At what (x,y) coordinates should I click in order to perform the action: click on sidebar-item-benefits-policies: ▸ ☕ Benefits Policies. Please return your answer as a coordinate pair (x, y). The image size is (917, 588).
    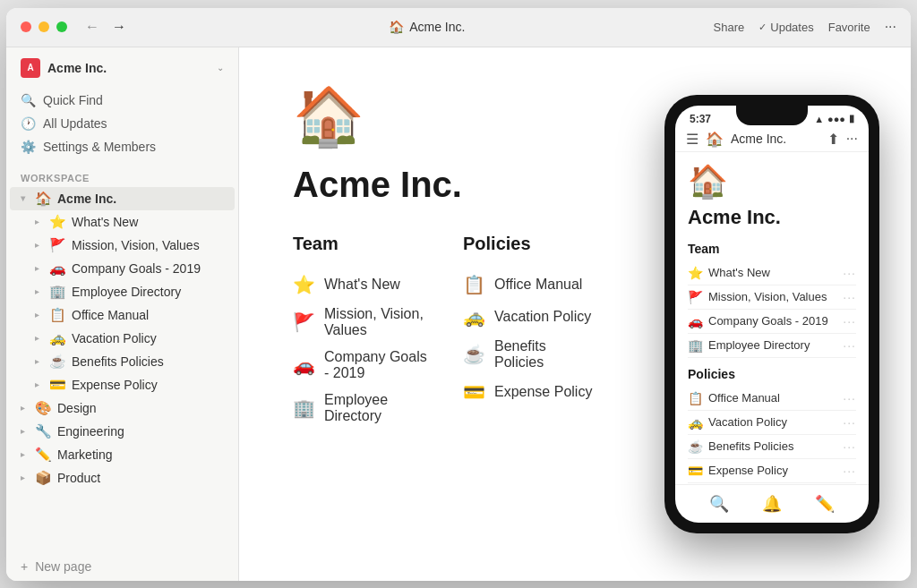
    Looking at the image, I should click on (129, 362).